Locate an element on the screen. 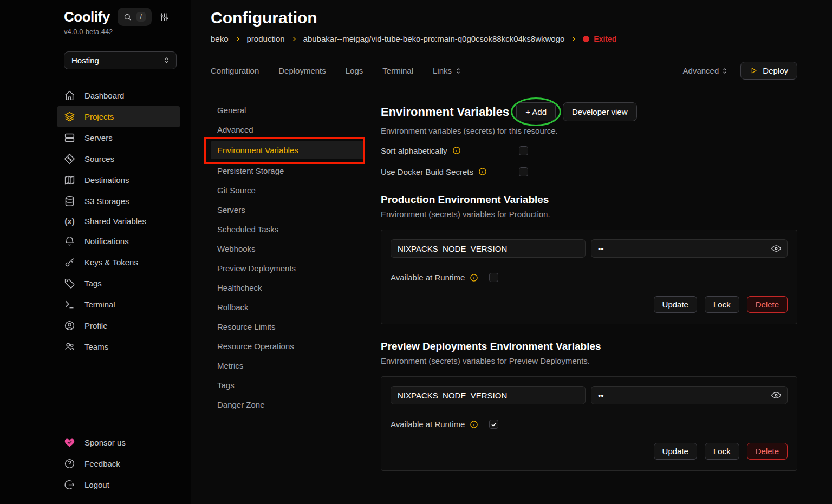 The height and width of the screenshot is (504, 832). team-selector: Hosting is located at coordinates (120, 61).